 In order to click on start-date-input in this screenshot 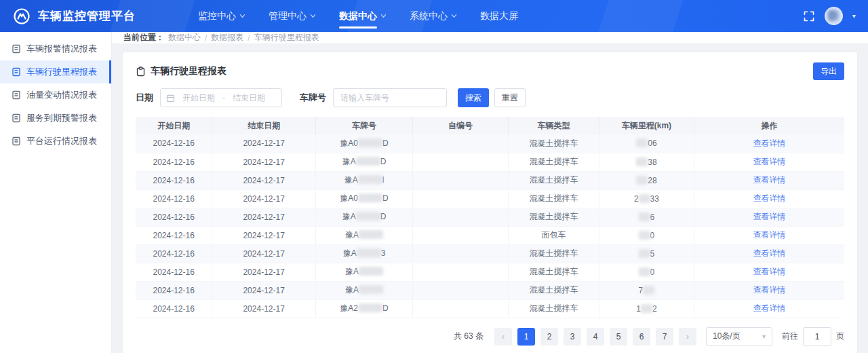, I will do `click(199, 98)`.